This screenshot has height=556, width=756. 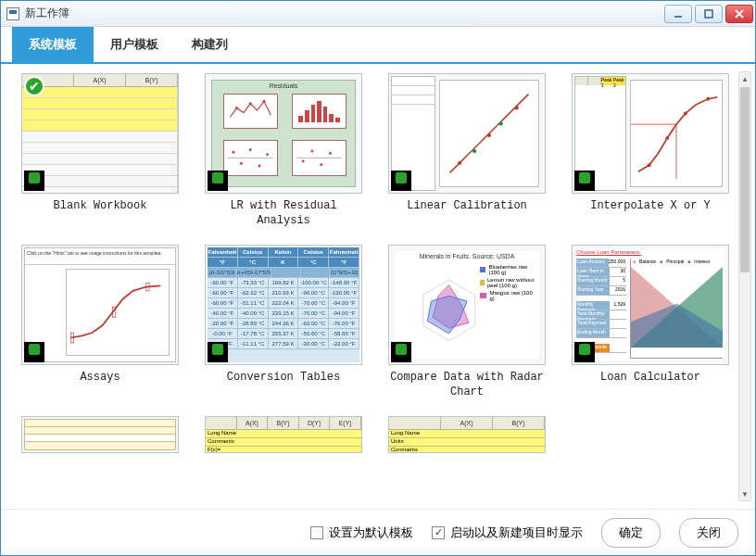 I want to click on tab-build-columns: 构建列, so click(x=209, y=44).